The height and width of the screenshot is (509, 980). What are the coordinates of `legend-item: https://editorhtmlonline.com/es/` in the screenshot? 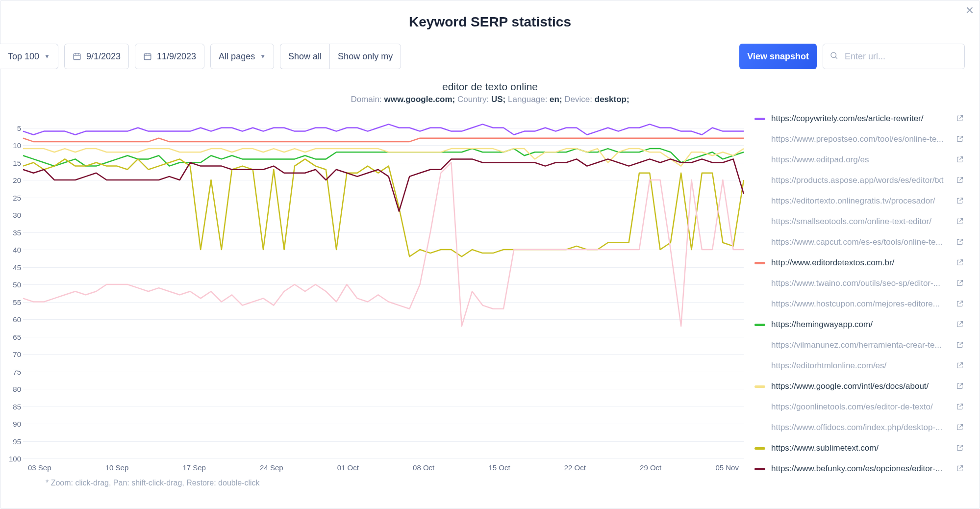 It's located at (860, 366).